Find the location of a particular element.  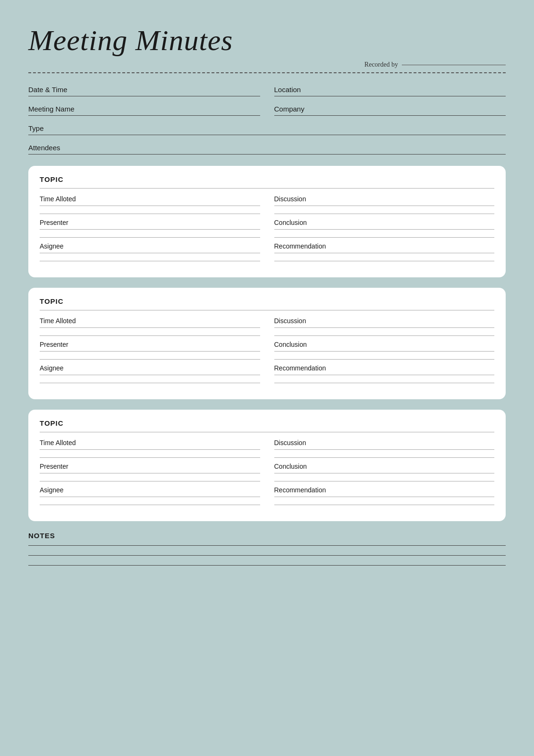

topic-right-label-3-1: Discussion is located at coordinates (384, 443).